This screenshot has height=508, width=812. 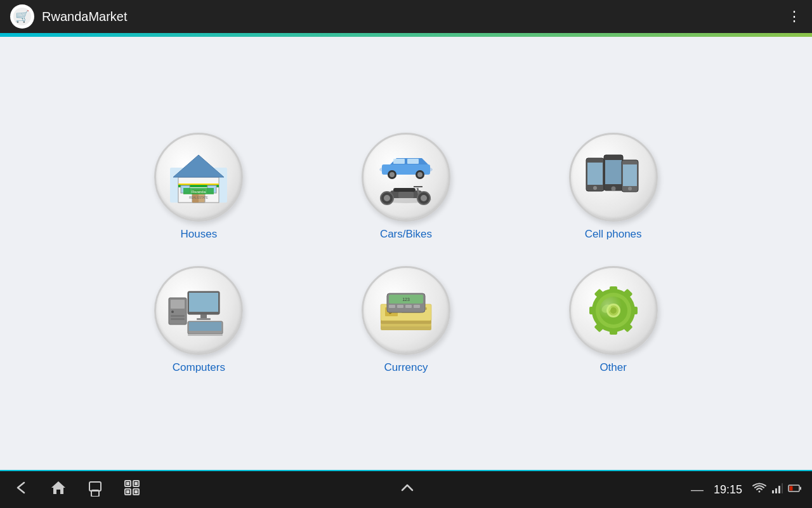 What do you see at coordinates (199, 311) in the screenshot?
I see `category-circle-computers` at bounding box center [199, 311].